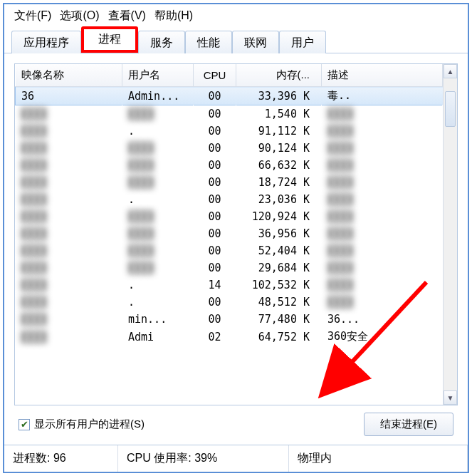 Image resolution: width=472 pixels, height=476 pixels. Describe the element at coordinates (279, 285) in the screenshot. I see `memory-cell: 102,532 K` at that location.